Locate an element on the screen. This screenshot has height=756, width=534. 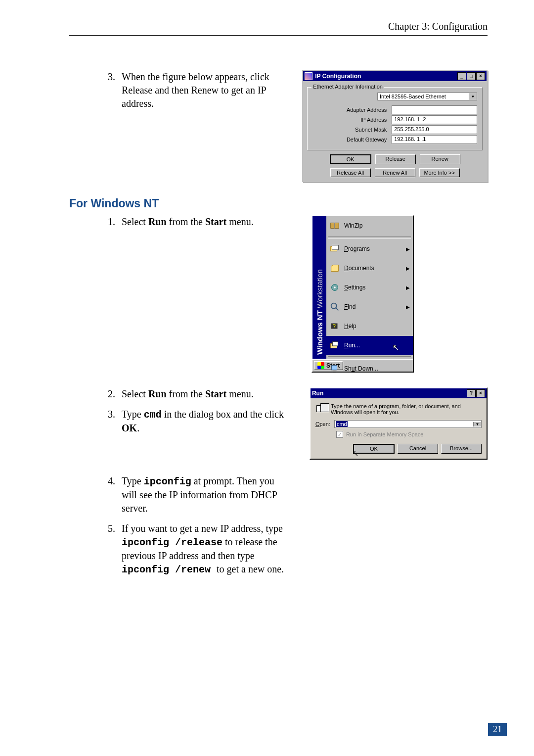
label-subnet-mask: Subnet Mask is located at coordinates (352, 130).